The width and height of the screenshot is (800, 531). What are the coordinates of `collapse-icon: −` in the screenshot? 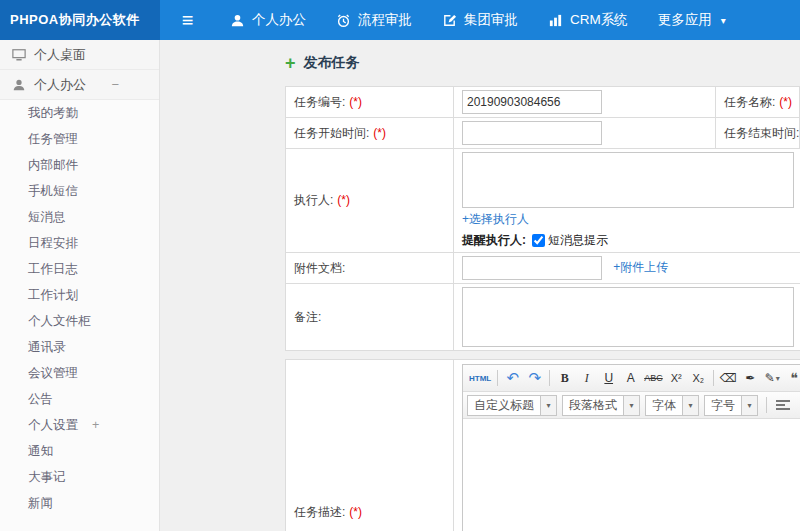 It's located at (115, 84).